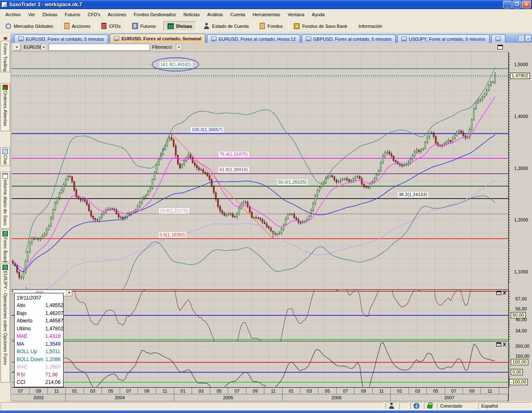 The height and width of the screenshot is (413, 532). What do you see at coordinates (309, 391) in the screenshot?
I see `month-cell-16: 03` at bounding box center [309, 391].